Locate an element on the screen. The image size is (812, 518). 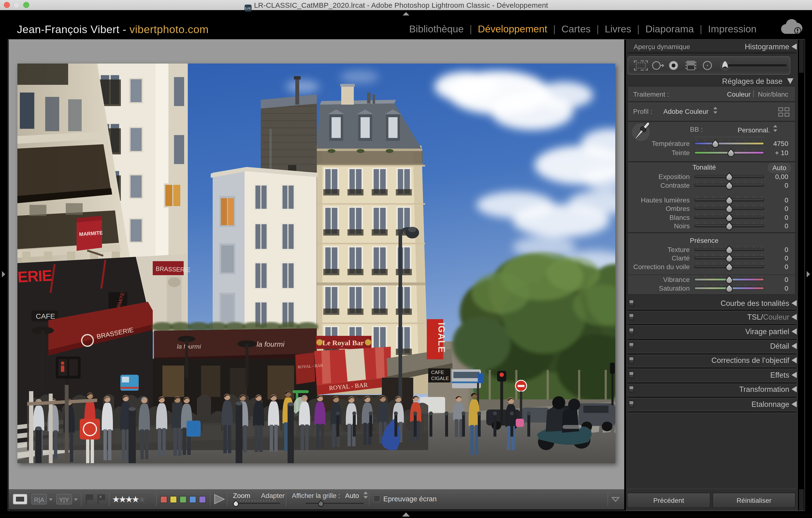
svg-text: TSL/Couleur is located at coordinates (768, 317).